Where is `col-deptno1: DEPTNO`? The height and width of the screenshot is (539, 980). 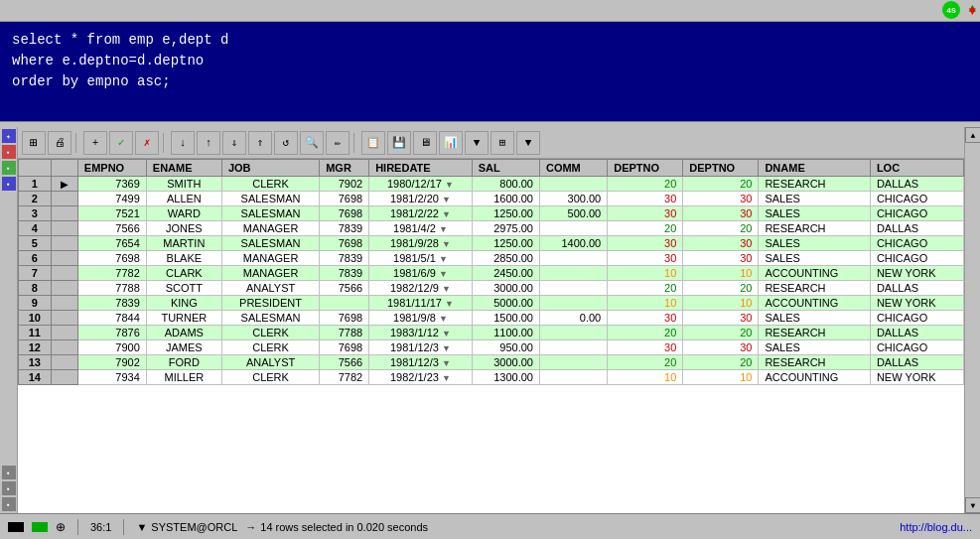
col-deptno1: DEPTNO is located at coordinates (645, 169).